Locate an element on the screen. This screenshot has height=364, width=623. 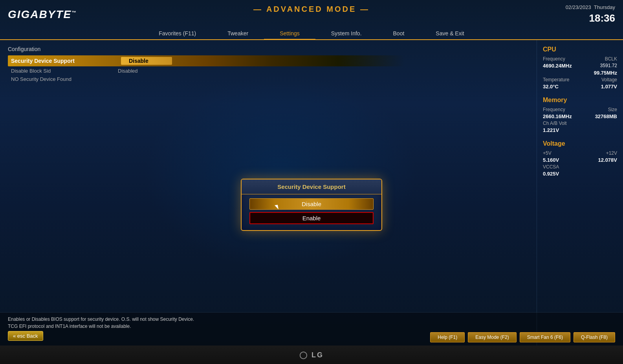
gigabyte-logo: GIGABYTE™ is located at coordinates (42, 15).